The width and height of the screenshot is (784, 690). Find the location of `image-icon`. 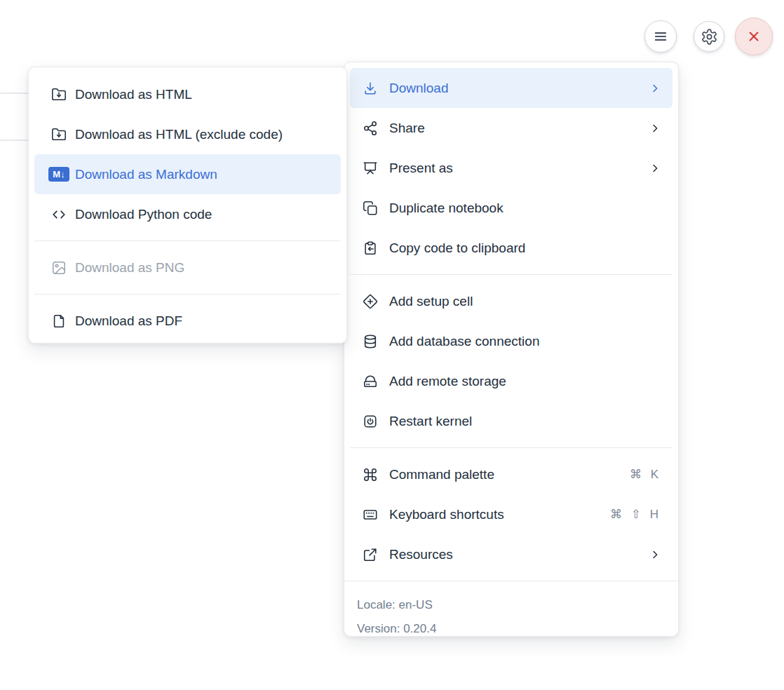

image-icon is located at coordinates (59, 268).